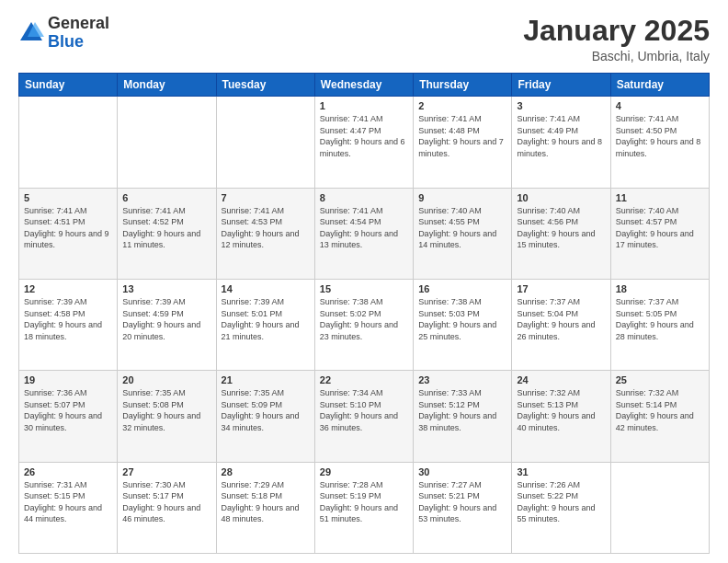 Image resolution: width=728 pixels, height=563 pixels. What do you see at coordinates (64, 33) in the screenshot?
I see `logo: General Blue` at bounding box center [64, 33].